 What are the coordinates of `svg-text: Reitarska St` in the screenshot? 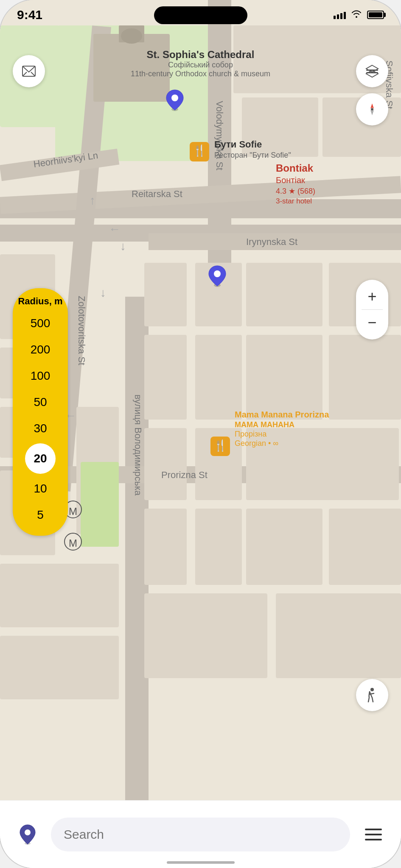 It's located at (157, 194).